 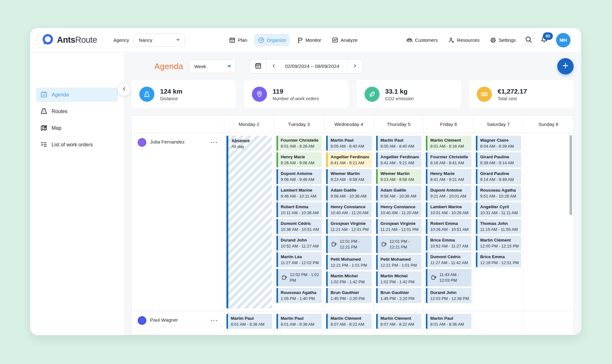 I want to click on main-navigation: Plan Organize Monitor Analyze, so click(x=293, y=40).